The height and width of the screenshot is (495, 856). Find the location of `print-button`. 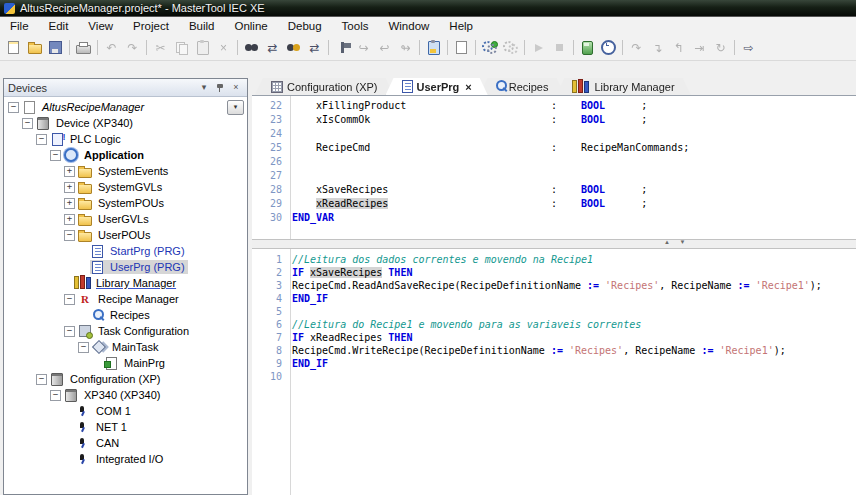

print-button is located at coordinates (84, 48).